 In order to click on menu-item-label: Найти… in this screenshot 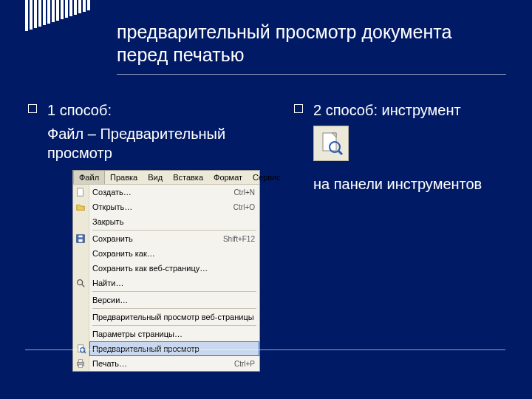, I will do `click(174, 283)`.